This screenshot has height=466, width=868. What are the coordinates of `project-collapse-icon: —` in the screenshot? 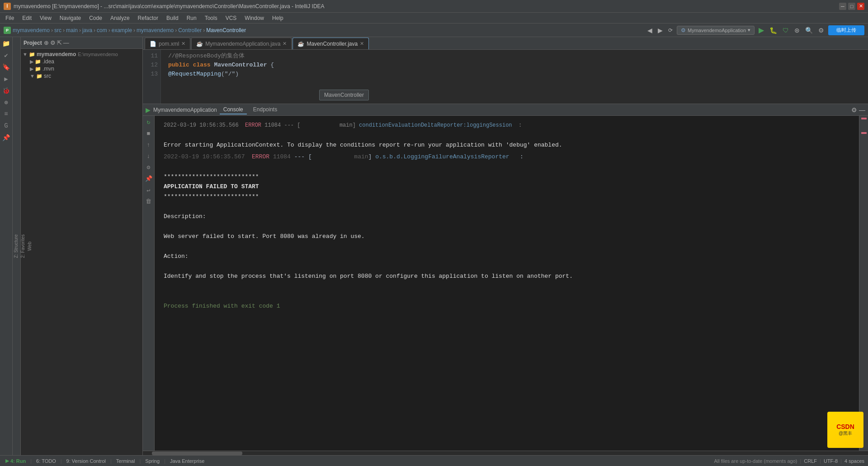 It's located at (66, 43).